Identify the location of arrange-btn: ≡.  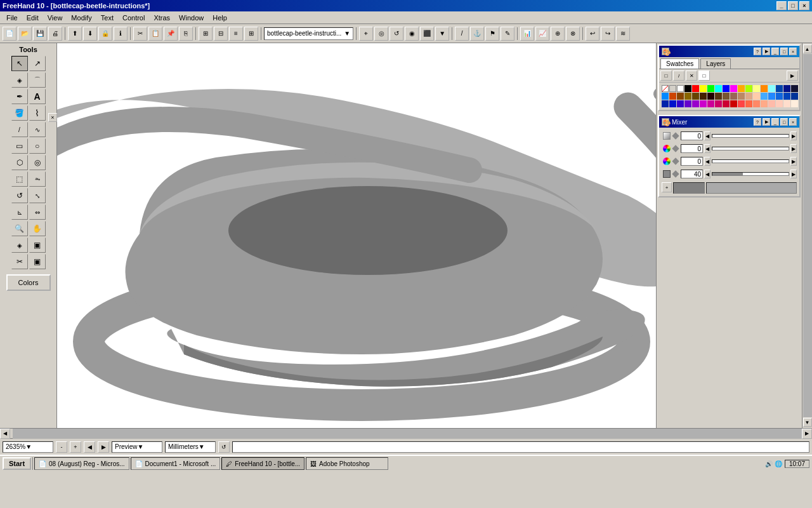
(236, 34).